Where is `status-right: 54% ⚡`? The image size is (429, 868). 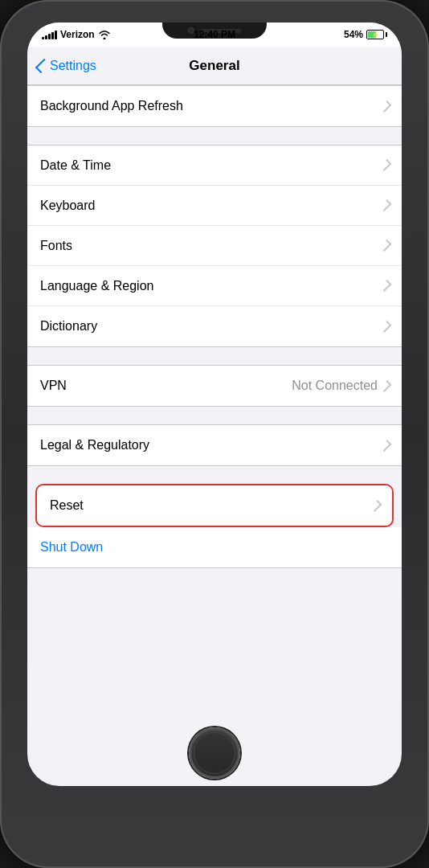
status-right: 54% ⚡ is located at coordinates (366, 35).